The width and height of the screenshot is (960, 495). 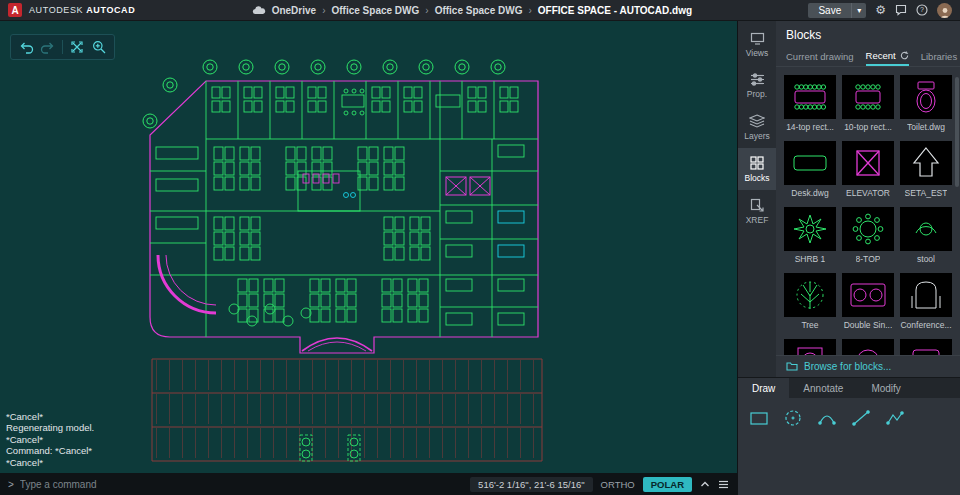 What do you see at coordinates (237, 484) in the screenshot?
I see `command-input` at bounding box center [237, 484].